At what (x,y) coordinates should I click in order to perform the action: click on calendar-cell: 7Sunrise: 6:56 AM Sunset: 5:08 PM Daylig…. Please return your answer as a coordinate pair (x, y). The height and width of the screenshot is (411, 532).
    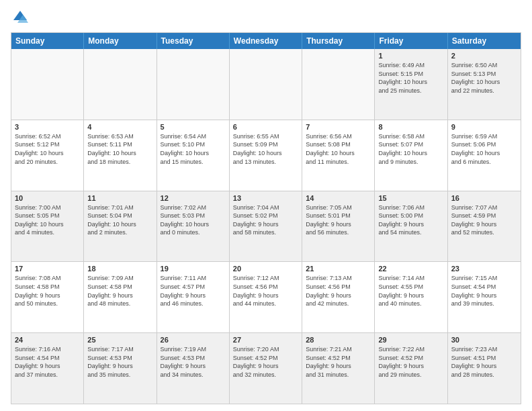
    Looking at the image, I should click on (339, 156).